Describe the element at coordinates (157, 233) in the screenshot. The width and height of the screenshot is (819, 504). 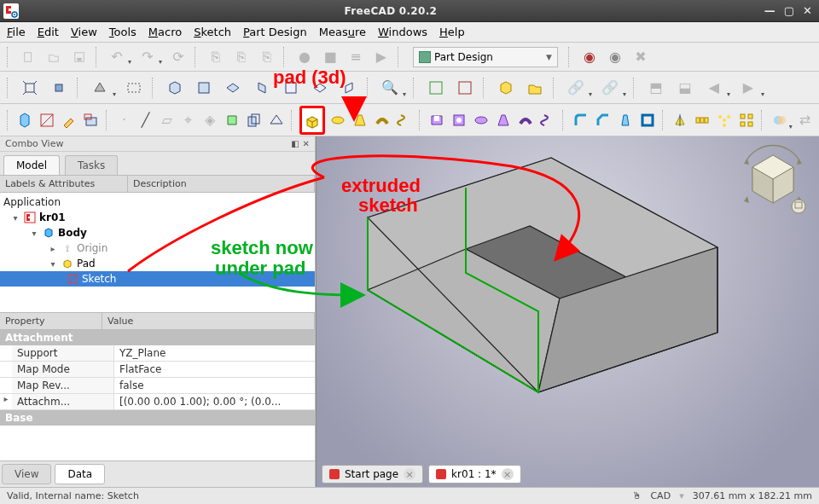
I see `tree-body: ▾Body` at that location.